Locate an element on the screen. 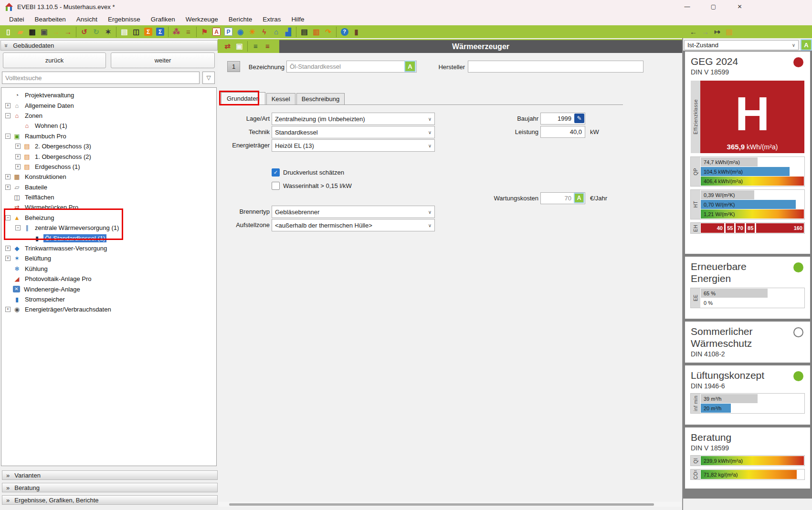 The image size is (812, 510). tree-item: −▣Raumbuch Pro is located at coordinates (109, 136).